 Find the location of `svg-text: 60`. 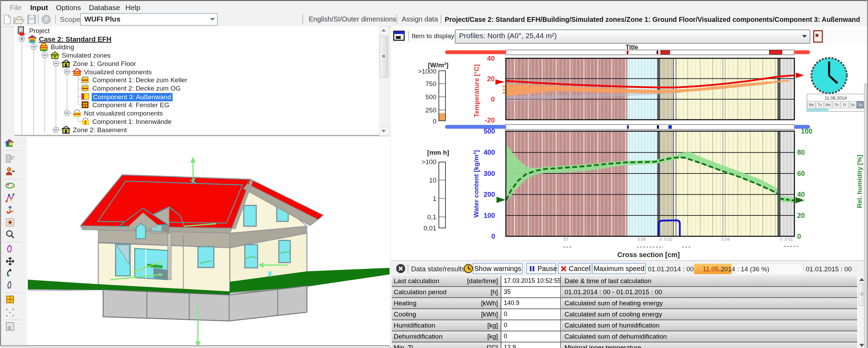

svg-text: 60 is located at coordinates (801, 173).